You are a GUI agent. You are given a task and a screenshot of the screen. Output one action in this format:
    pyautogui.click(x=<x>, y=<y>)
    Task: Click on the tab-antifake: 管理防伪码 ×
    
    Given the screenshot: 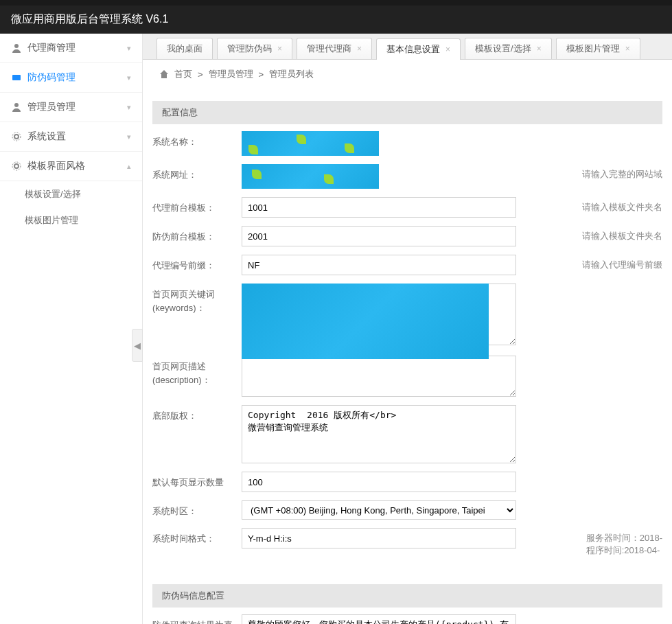 What is the action you would take?
    pyautogui.click(x=255, y=48)
    